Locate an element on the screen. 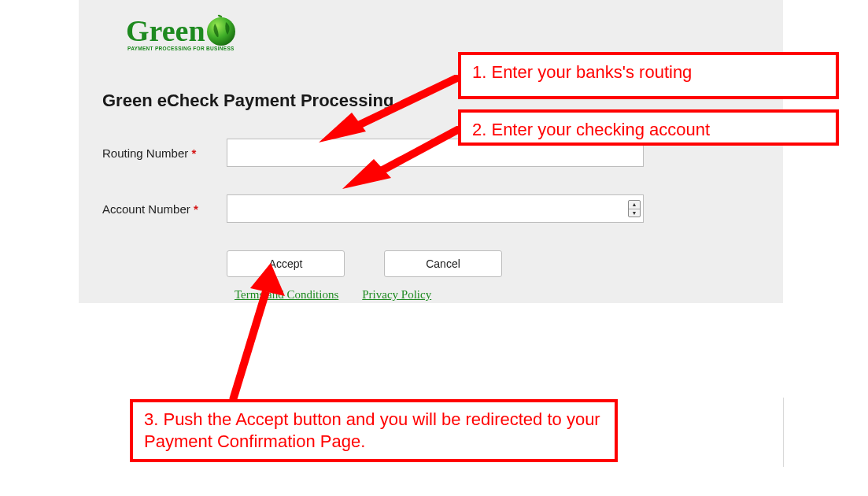 This screenshot has height=496, width=868. brand-tagline: PAYMENT PROCESSING FOR BUSINESS is located at coordinates (444, 49).